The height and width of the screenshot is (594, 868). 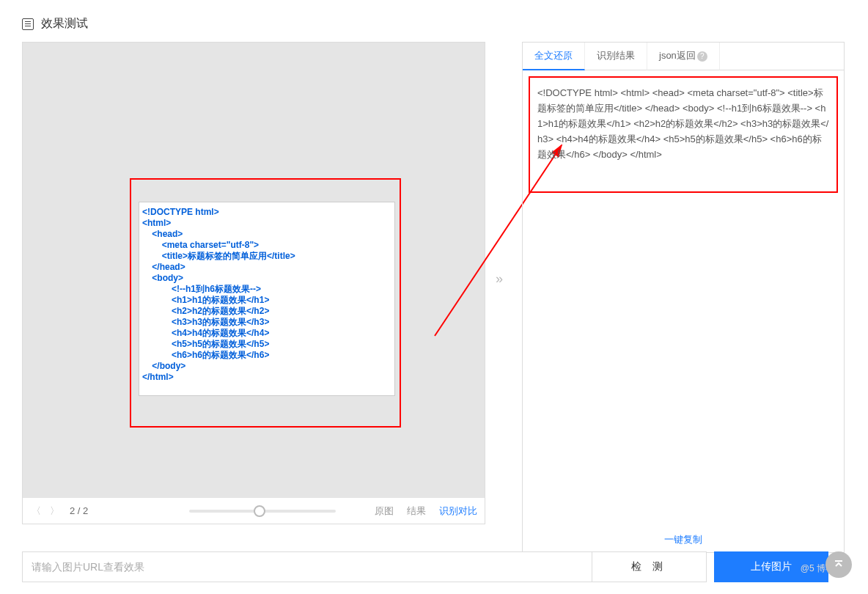 I want to click on result-tabs: 全文还原 识别结果 json返回?, so click(x=683, y=56).